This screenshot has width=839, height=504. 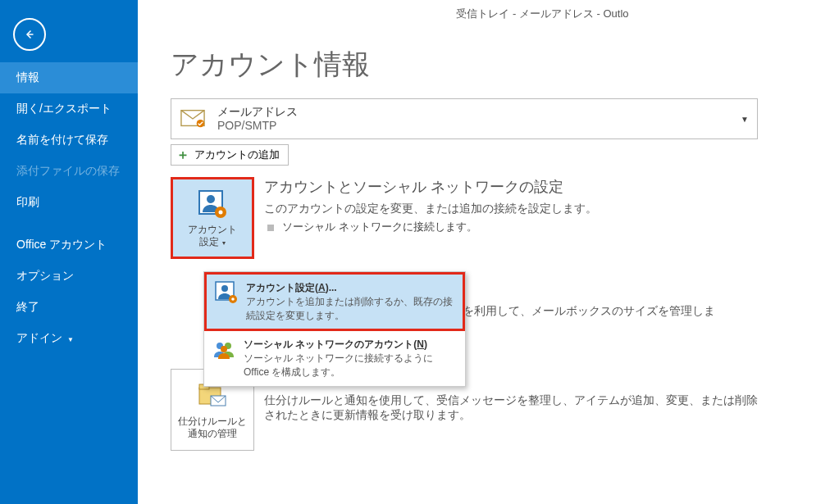 I want to click on chevron-down-icon: ▾, so click(x=223, y=243).